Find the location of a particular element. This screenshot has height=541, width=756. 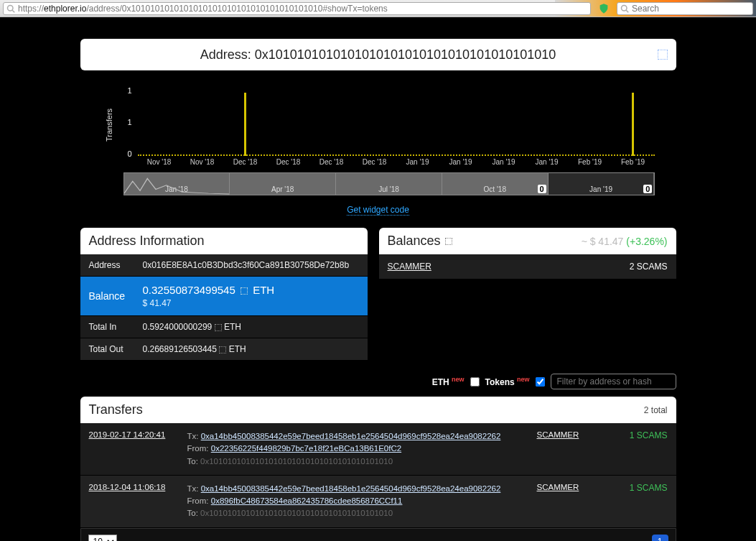

balances-panel: Balances ~ $ 41.47 (+3.26%) SCAMMER 2 SC… is located at coordinates (528, 295).